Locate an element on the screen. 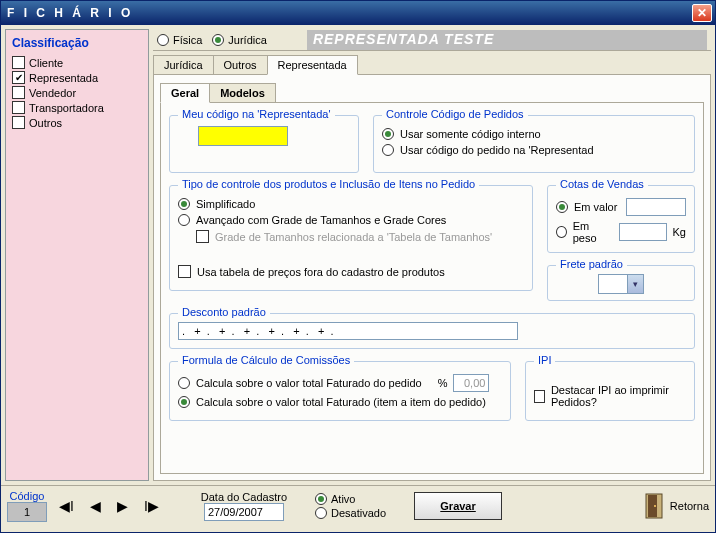  radio-text: Simplificado is located at coordinates (226, 204).